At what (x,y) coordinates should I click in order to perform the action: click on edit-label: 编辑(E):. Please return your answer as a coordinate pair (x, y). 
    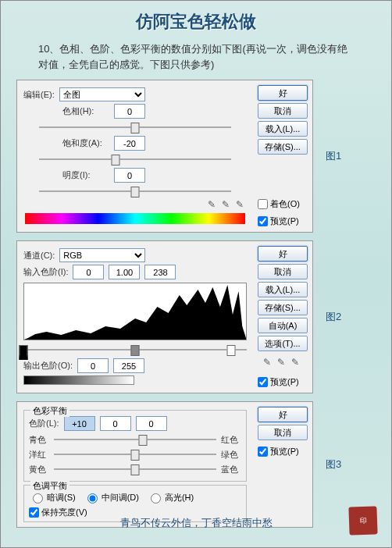
    Looking at the image, I should click on (39, 95).